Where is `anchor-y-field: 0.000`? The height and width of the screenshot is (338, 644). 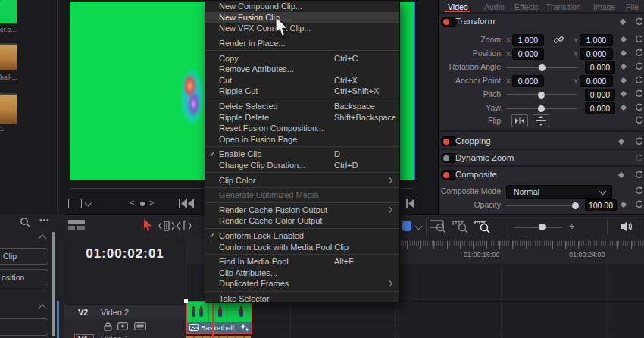
anchor-y-field: 0.000 is located at coordinates (596, 81).